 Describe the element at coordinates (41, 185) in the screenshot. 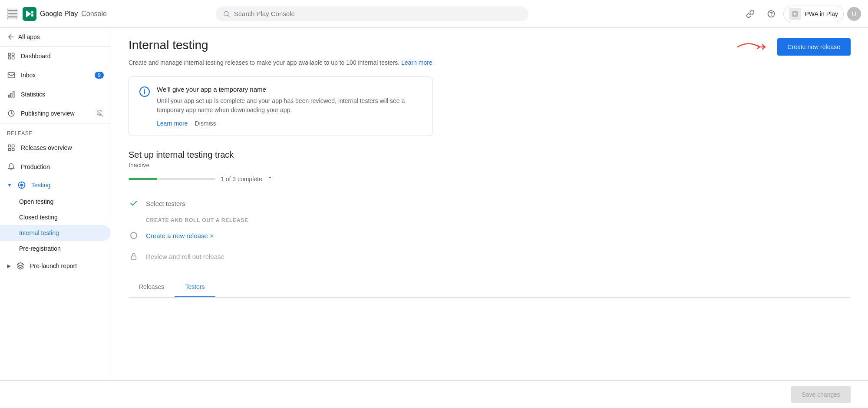

I see `testing-label: Testing` at that location.